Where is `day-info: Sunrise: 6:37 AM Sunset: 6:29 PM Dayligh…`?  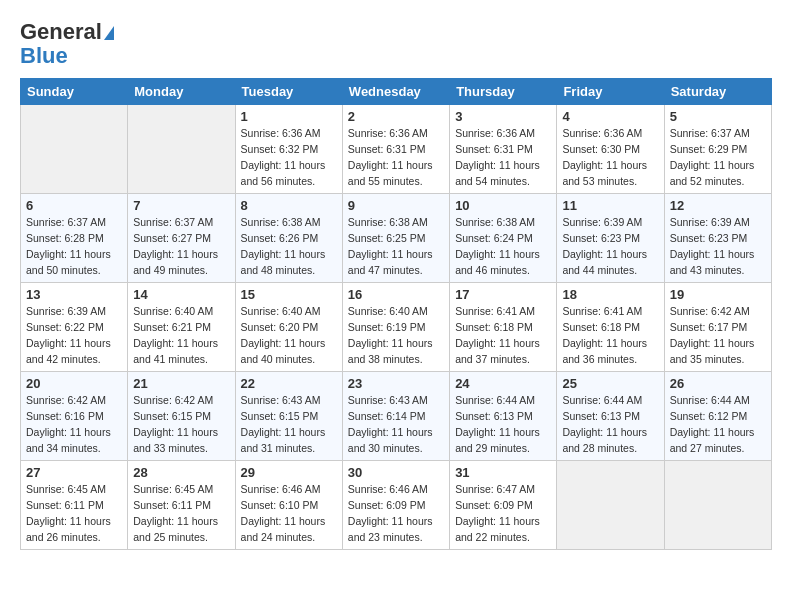
day-info: Sunrise: 6:37 AM Sunset: 6:29 PM Dayligh… is located at coordinates (718, 158).